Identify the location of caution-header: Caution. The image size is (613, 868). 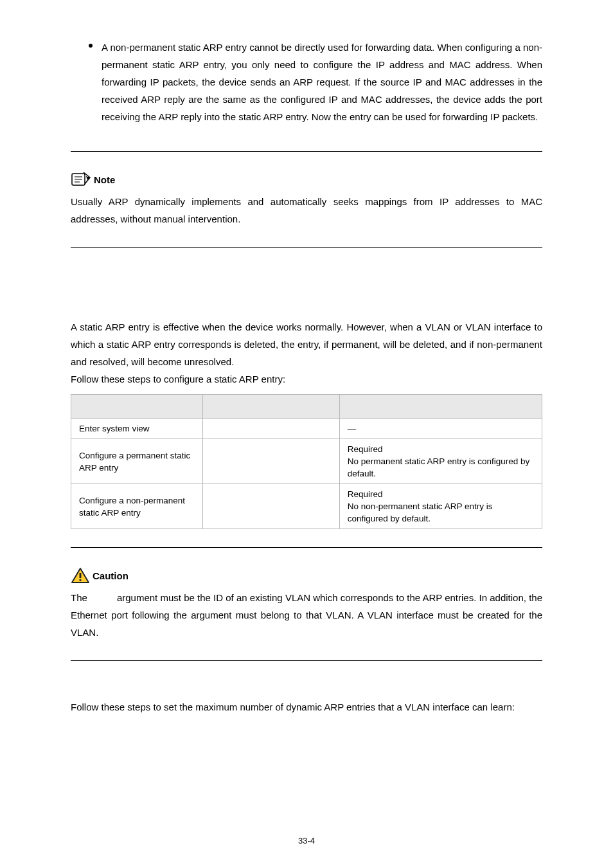
(306, 575).